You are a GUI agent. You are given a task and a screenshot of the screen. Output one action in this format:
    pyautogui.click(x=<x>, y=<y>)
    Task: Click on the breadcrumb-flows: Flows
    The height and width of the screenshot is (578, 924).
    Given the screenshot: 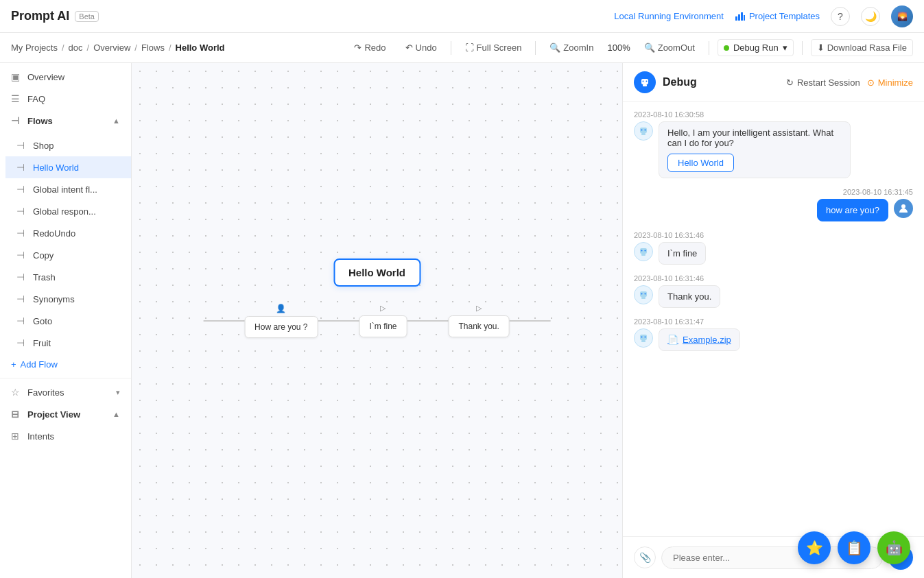 What is the action you would take?
    pyautogui.click(x=153, y=48)
    